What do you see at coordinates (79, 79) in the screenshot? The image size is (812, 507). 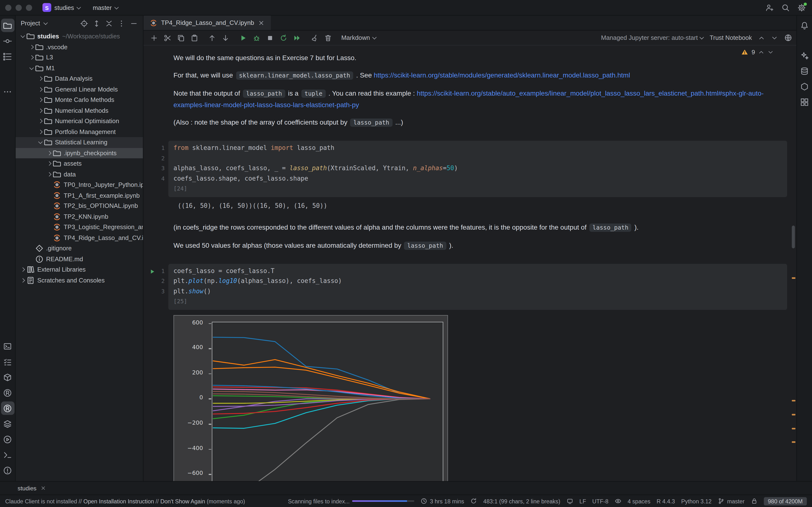 I see `tree-item: Data Analysis` at bounding box center [79, 79].